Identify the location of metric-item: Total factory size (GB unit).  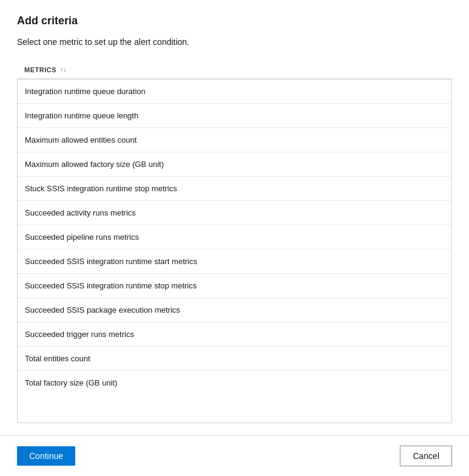
(234, 382).